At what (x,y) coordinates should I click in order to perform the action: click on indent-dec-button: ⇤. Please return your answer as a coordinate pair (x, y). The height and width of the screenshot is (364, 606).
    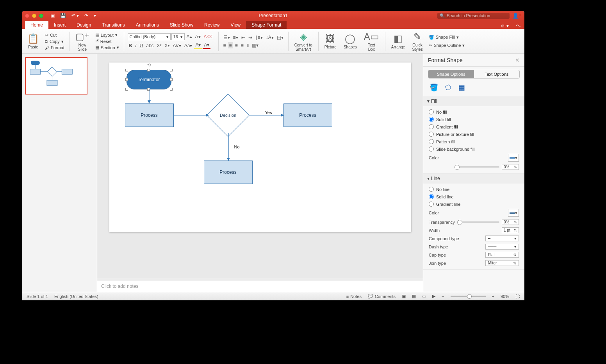
    Looking at the image, I should click on (243, 37).